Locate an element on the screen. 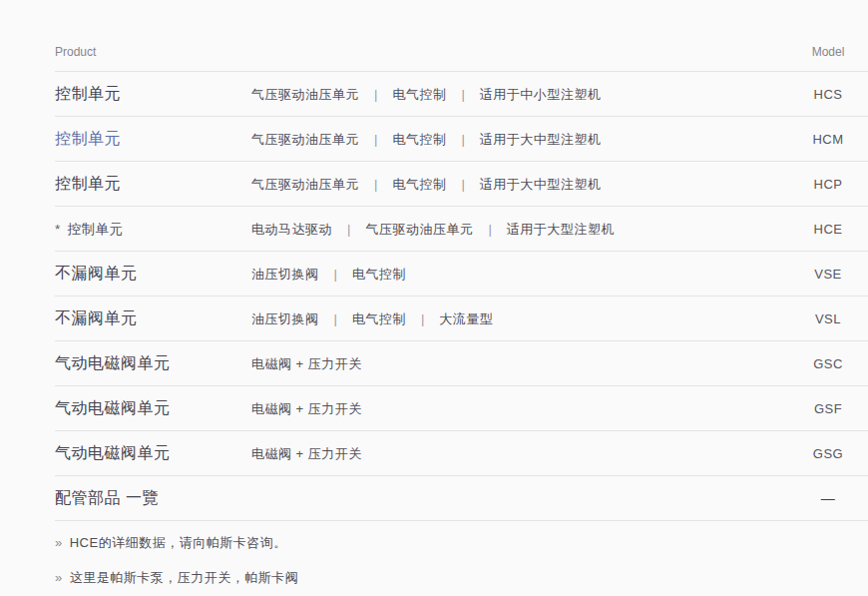 This screenshot has width=868, height=596. model-code: — is located at coordinates (828, 498).